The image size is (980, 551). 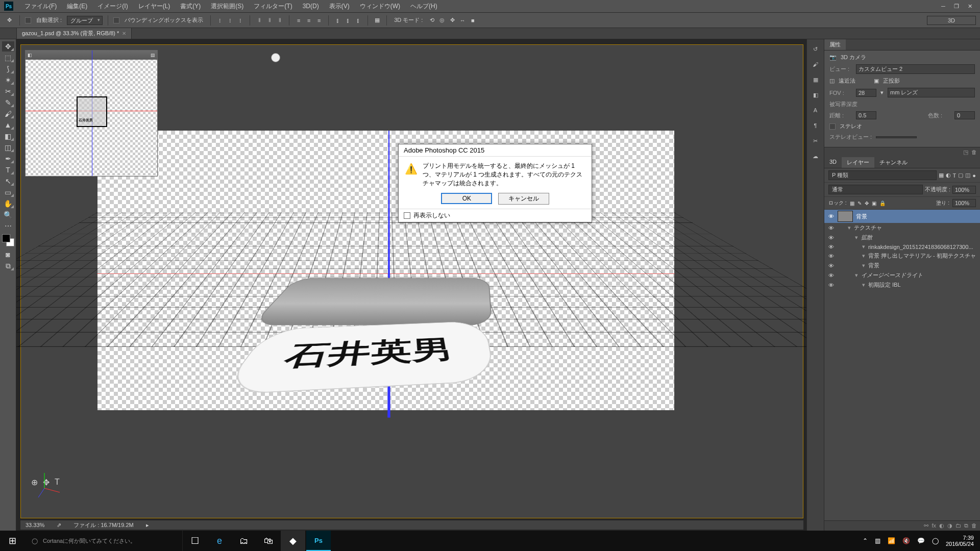 I want to click on blur-input: 0, so click(x=965, y=115).